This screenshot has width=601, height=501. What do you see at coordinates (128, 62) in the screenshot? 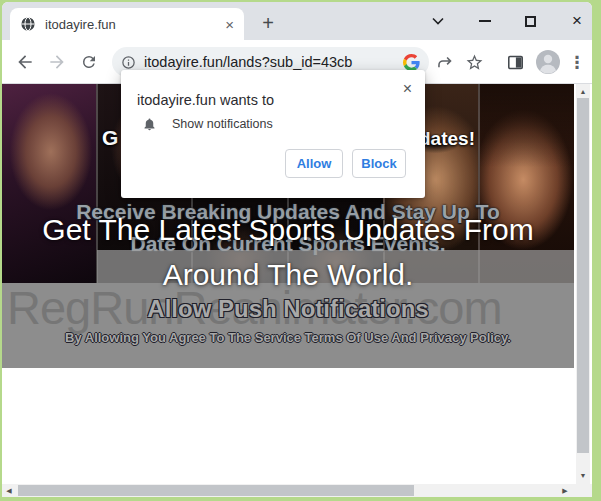
I see `page-info-icon` at bounding box center [128, 62].